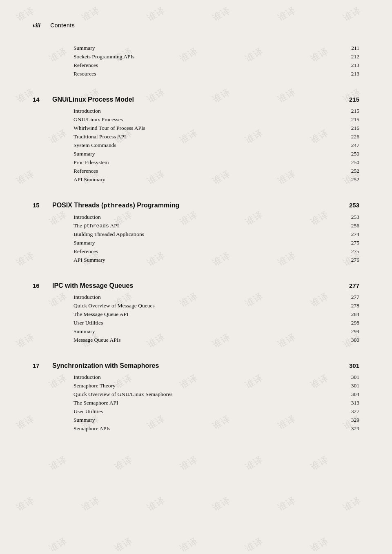  I want to click on toc-item-page: 226, so click(351, 137).